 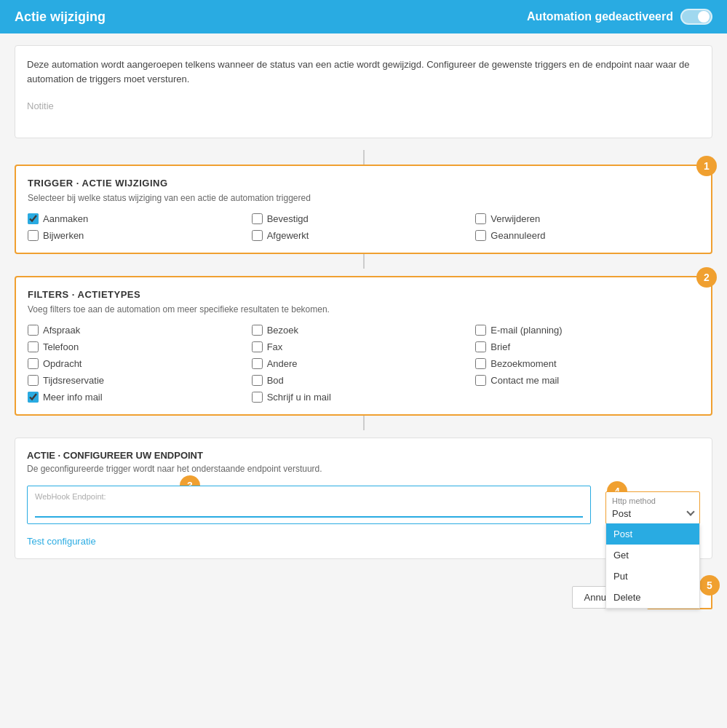 What do you see at coordinates (140, 397) in the screenshot?
I see `filter-meer-info-mail: Meer info mail` at bounding box center [140, 397].